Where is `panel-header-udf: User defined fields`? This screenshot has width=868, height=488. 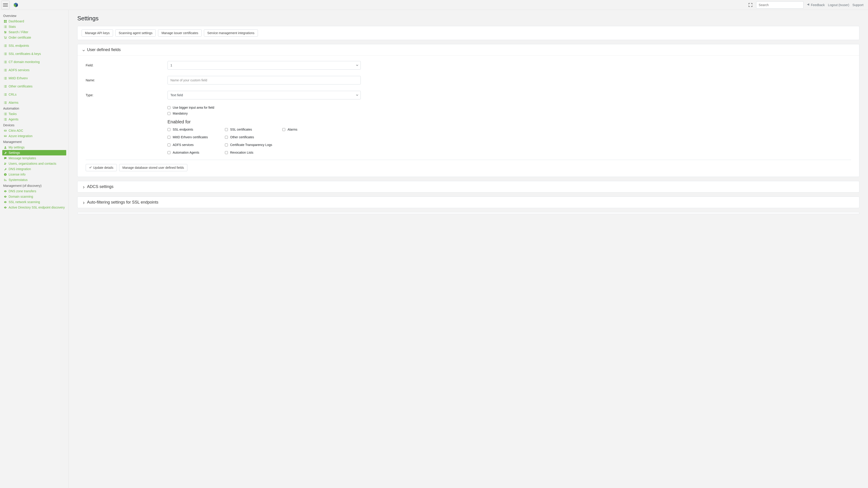
panel-header-udf: User defined fields is located at coordinates (468, 50).